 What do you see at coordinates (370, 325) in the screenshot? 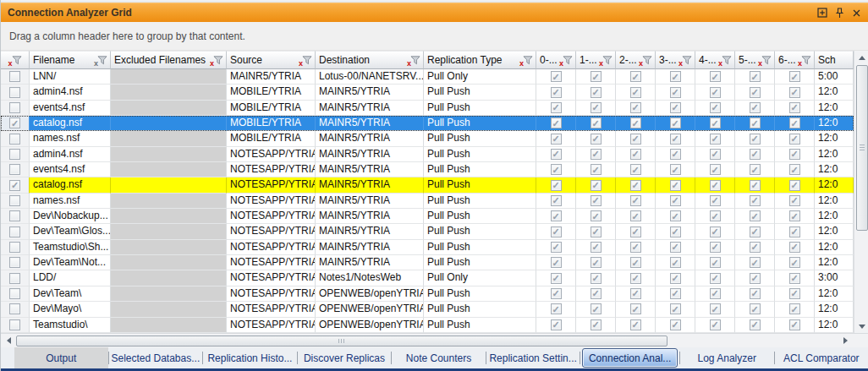
I see `destination-cell: OPENWEB/openYTRIA` at bounding box center [370, 325].